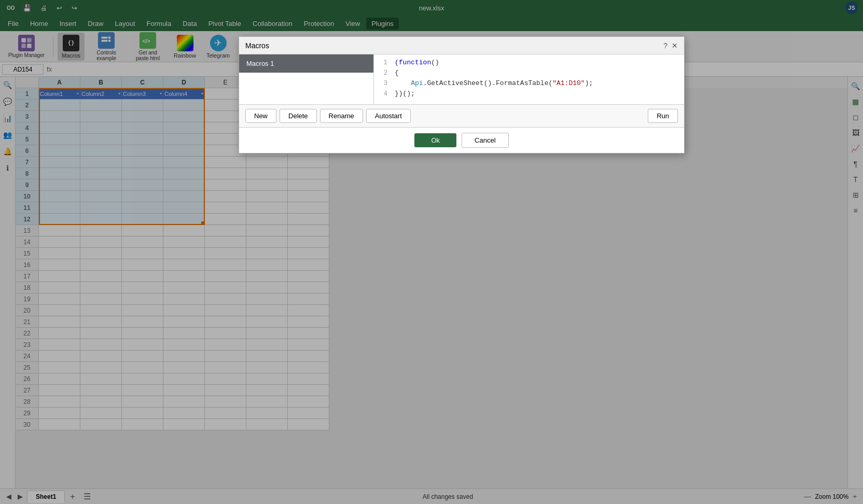 This screenshot has width=863, height=504. Describe the element at coordinates (413, 62) in the screenshot. I see `code-function-keyword: (function` at that location.